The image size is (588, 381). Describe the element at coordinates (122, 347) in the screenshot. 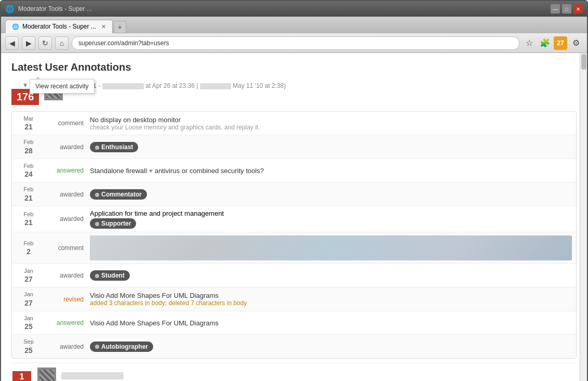

I see `badge-autobiographer: Autobiographer` at that location.